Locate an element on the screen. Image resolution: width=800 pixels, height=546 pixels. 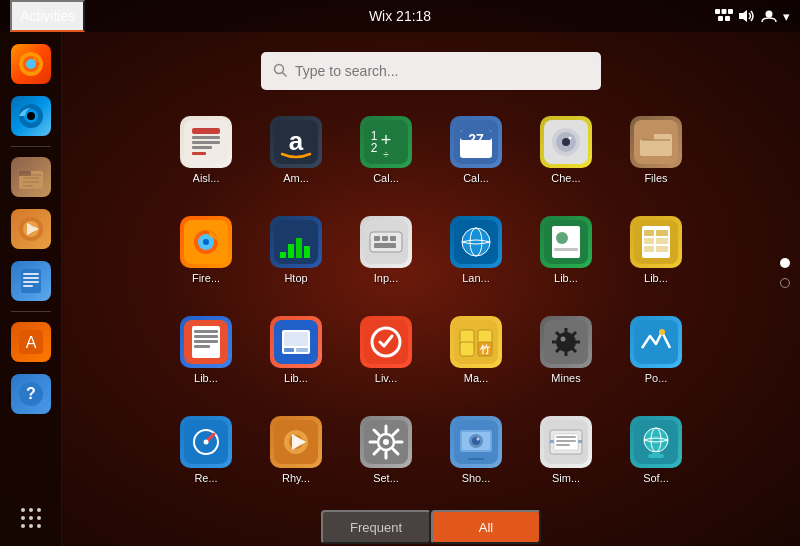
libre-writer-label: Lib... is located at coordinates (206, 378).